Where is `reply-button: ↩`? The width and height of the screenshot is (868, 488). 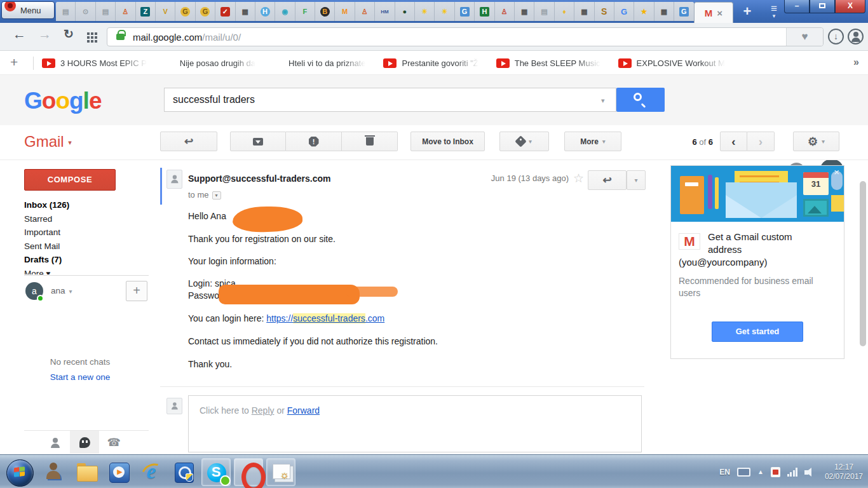
reply-button: ↩ is located at coordinates (607, 180).